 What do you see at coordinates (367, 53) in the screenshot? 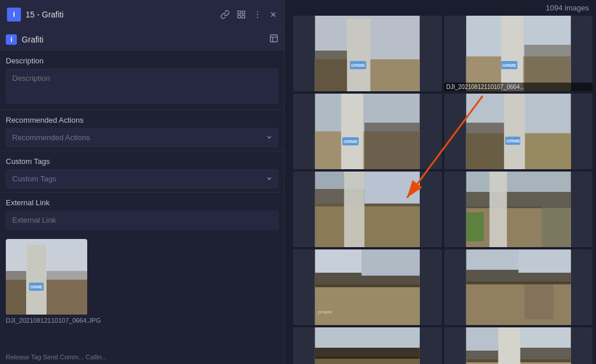
I see `grid-cell-1: GRME` at bounding box center [367, 53].